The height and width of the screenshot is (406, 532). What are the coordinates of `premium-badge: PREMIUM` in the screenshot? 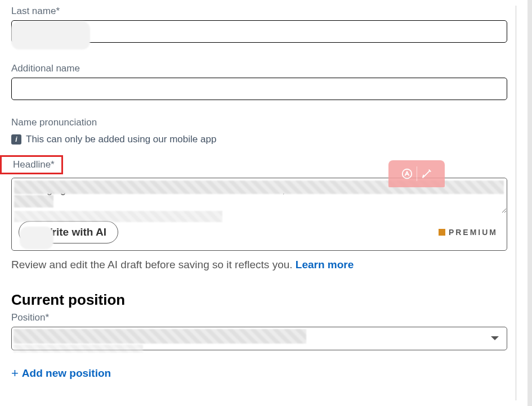 It's located at (468, 232).